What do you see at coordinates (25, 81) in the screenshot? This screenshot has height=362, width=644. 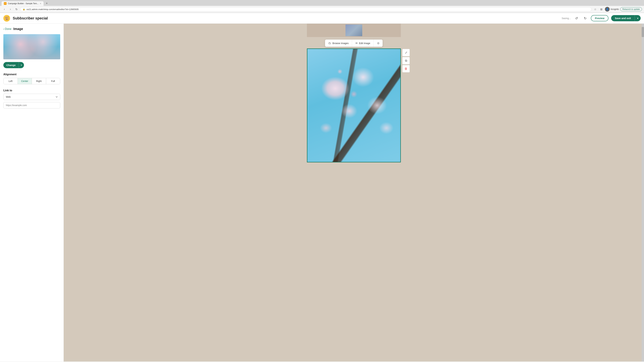 I see `align-center-button: Center` at bounding box center [25, 81].